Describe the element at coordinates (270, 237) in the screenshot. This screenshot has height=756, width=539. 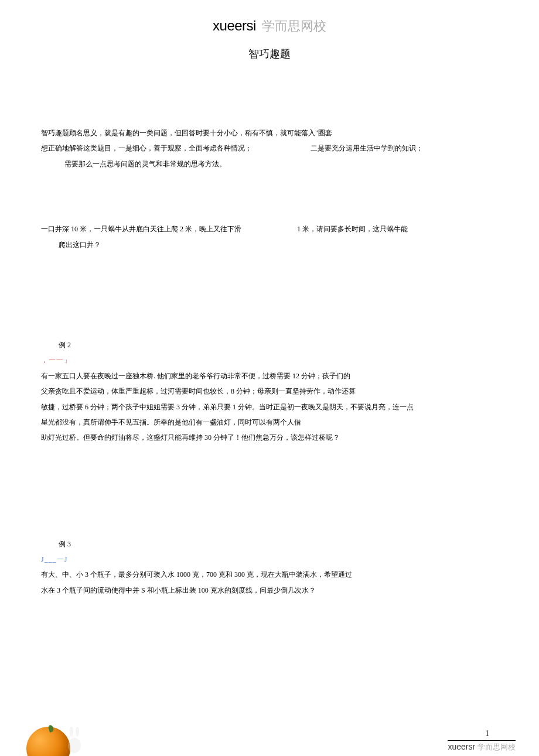
I see `example-1: 一口井深 10 米，一只蜗牛从井底白天往上爬 2 米，晚上又往下滑 1 米，请问…` at that location.